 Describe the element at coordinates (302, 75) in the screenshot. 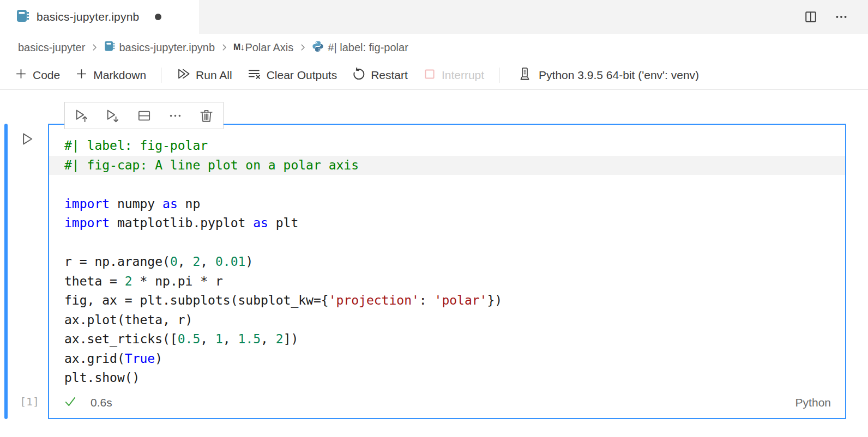

I see `clear-outputs-label: Clear Outputs` at that location.